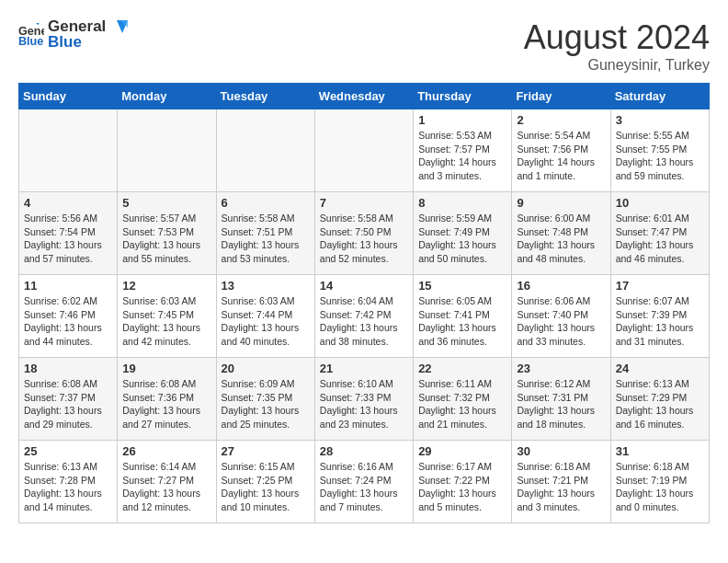  I want to click on day-number: 14, so click(364, 285).